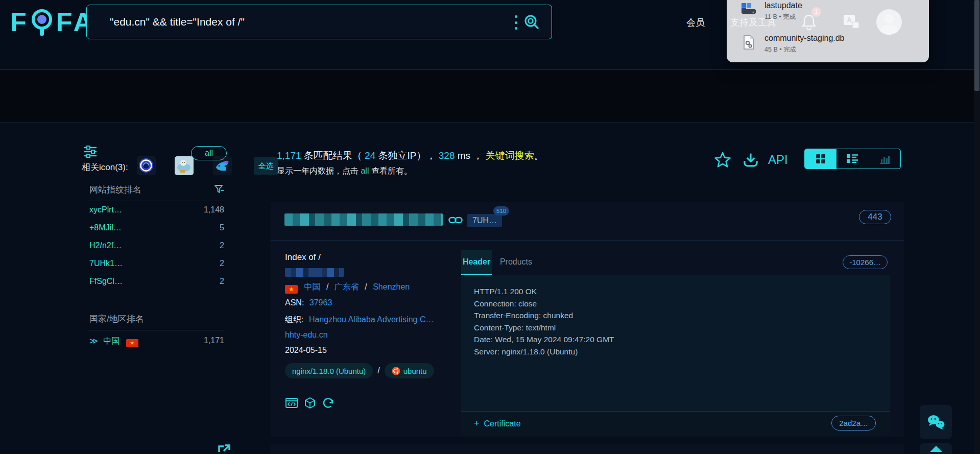 Image resolution: width=980 pixels, height=454 pixels. Describe the element at coordinates (828, 31) in the screenshot. I see `browser-downloads-popup: lastupdate 11 B • 完成 community-staging.d…` at that location.